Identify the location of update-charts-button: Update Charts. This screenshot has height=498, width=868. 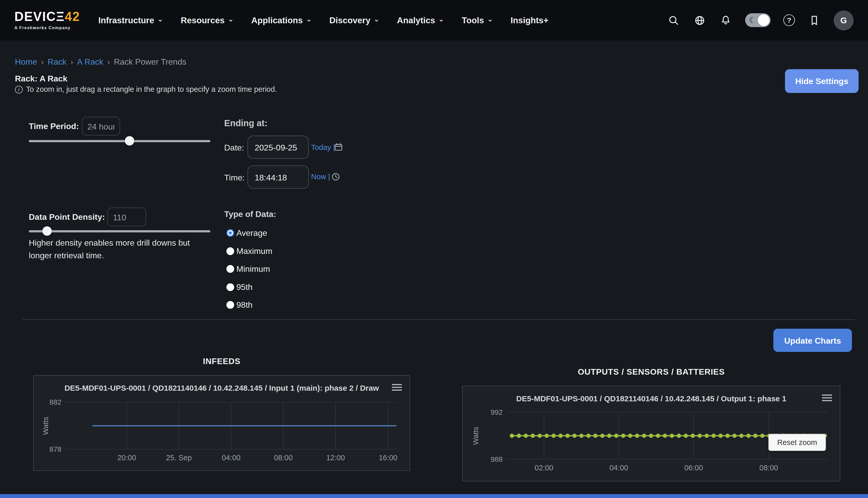
(813, 340).